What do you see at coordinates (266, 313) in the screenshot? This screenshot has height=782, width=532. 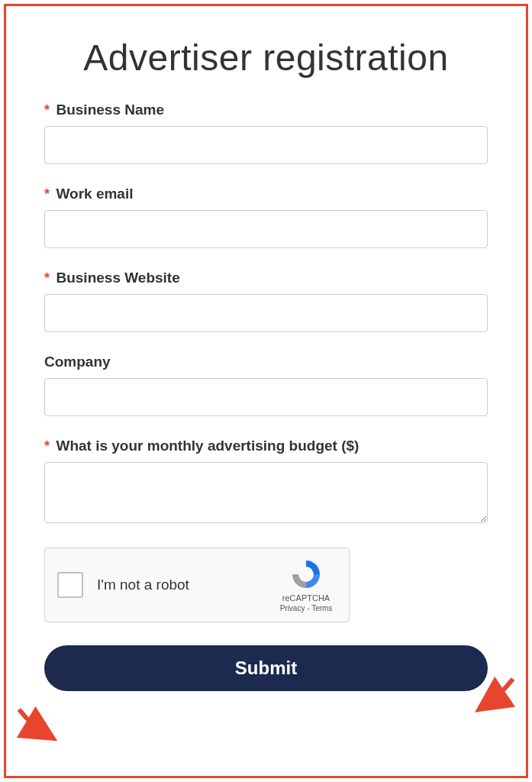 I see `input-business-website` at bounding box center [266, 313].